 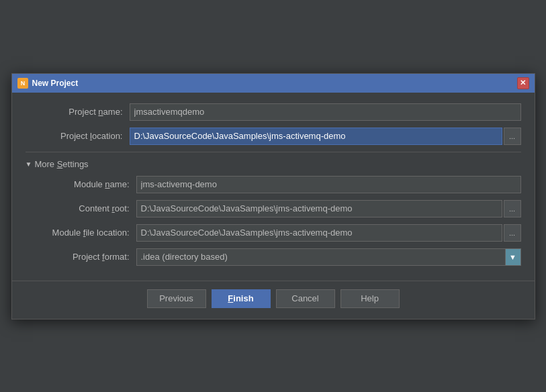 I want to click on project-format-row: Project format: .idea (directory based) …, so click(x=277, y=257).